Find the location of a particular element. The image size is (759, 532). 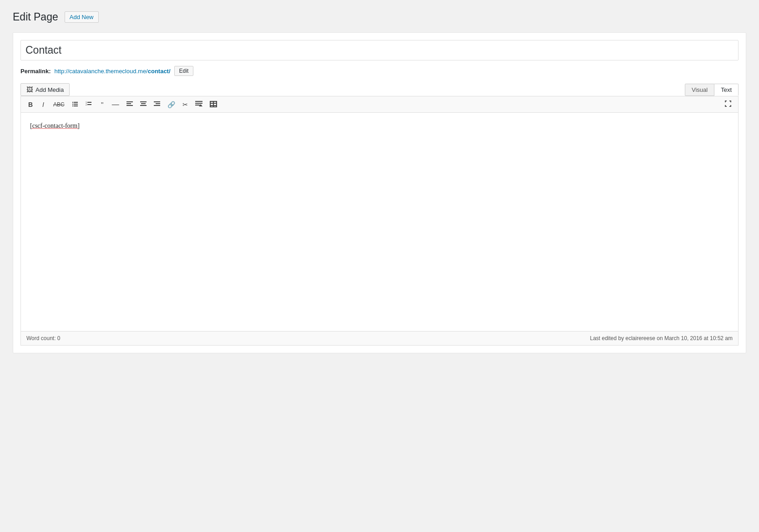

permalink-label: Permalink: is located at coordinates (35, 71).